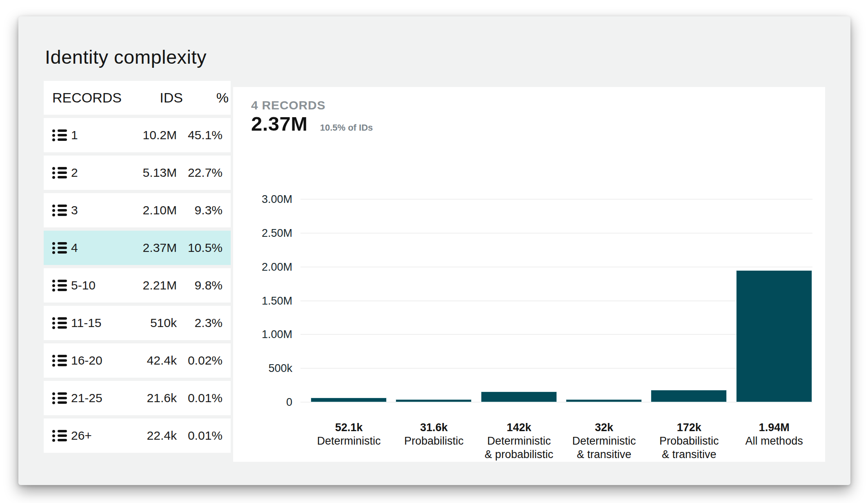  I want to click on records-cell: 21-25, so click(93, 398).